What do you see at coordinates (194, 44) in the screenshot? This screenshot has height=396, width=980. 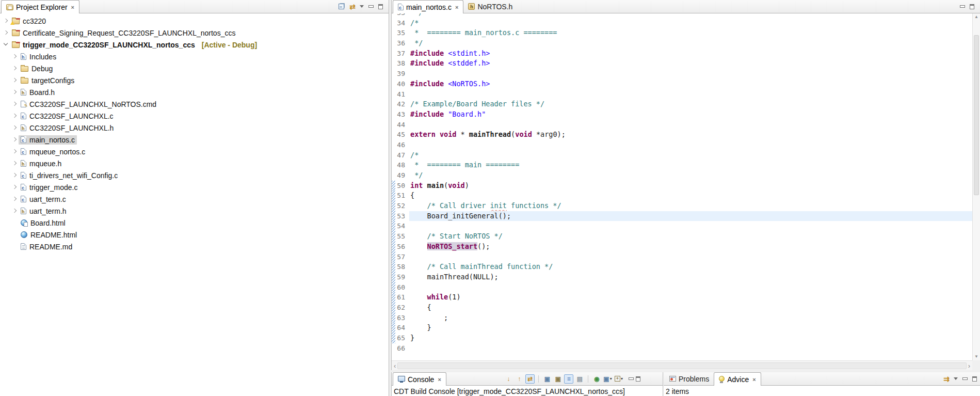 I see `tree-item-trigger_mode_CC3220SF_LAUNCHXL_nortos_ccs: trigger_mode_CC3220SF_LAUNCHXL_nortos_cc…` at bounding box center [194, 44].